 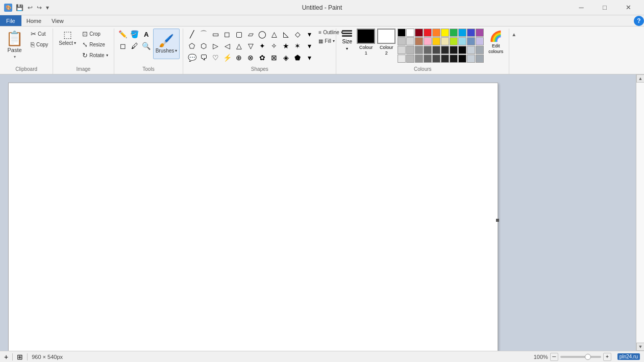 I want to click on scroll-track-v, so click(x=640, y=213).